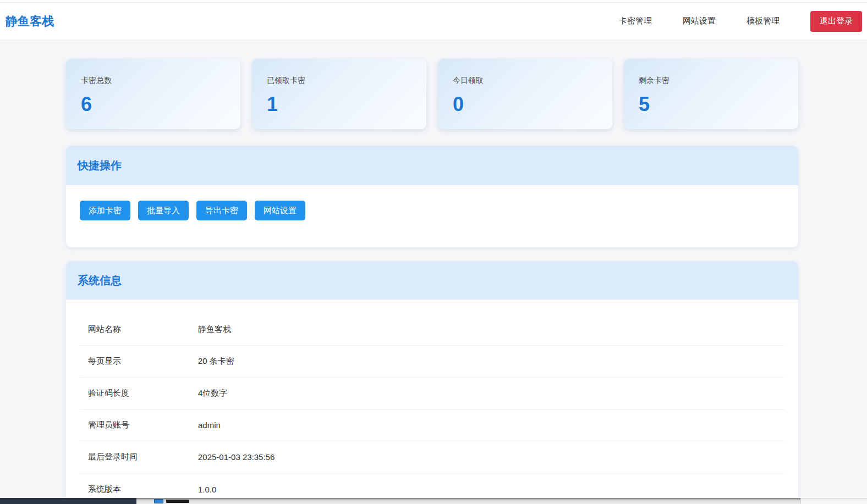 The image size is (867, 504). What do you see at coordinates (347, 81) in the screenshot?
I see `stat-label: 已领取卡密` at bounding box center [347, 81].